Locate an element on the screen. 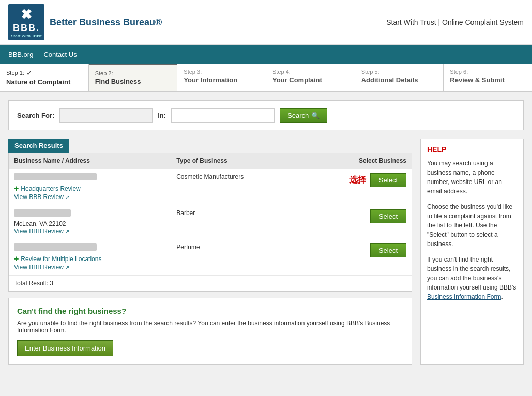  step-2-num: Step 2: is located at coordinates (133, 73).